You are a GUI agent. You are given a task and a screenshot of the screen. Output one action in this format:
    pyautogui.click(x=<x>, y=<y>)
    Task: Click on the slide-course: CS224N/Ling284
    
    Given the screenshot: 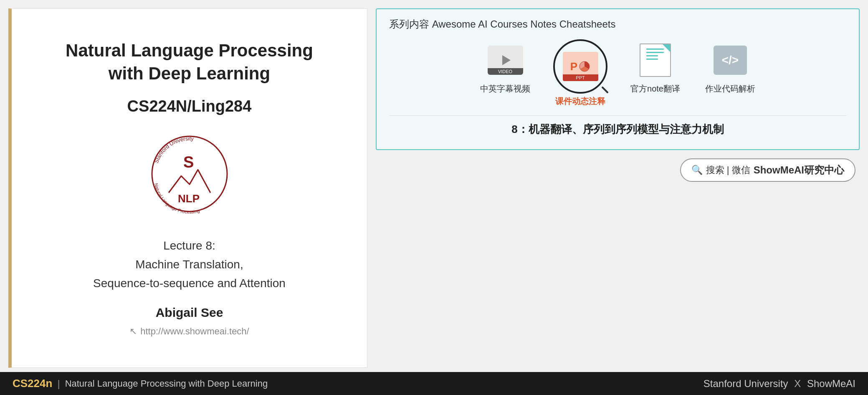 What is the action you would take?
    pyautogui.click(x=190, y=106)
    